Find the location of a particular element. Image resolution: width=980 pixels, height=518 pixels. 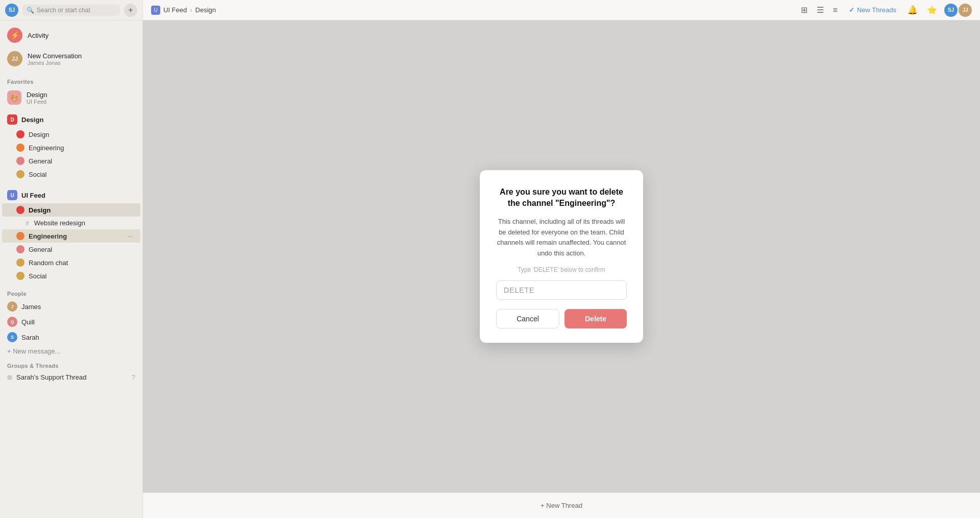

james-name: James is located at coordinates (31, 307).